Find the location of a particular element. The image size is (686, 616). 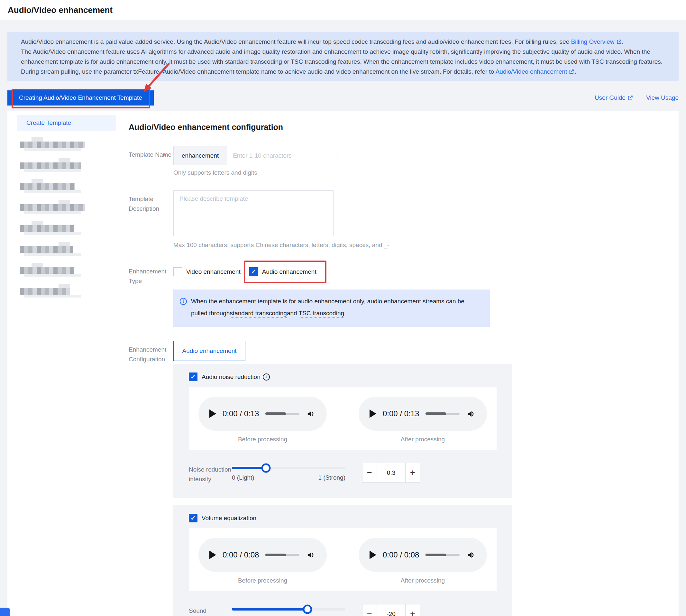

audio-player-after: 0:00 / 0:13 is located at coordinates (423, 414).